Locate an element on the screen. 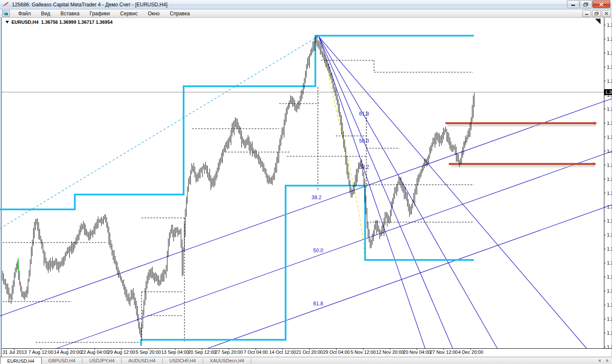  price-tick-label: 1.36250 is located at coordinates (609, 123).